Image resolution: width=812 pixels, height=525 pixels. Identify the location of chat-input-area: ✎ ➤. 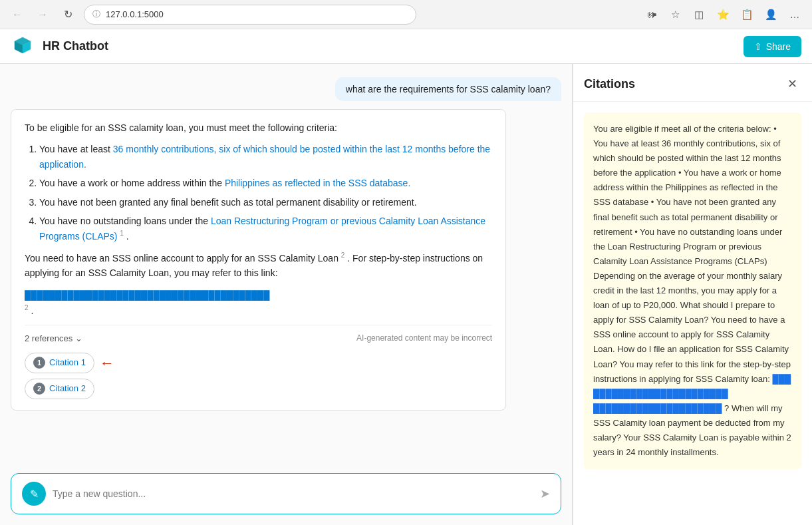
(286, 496).